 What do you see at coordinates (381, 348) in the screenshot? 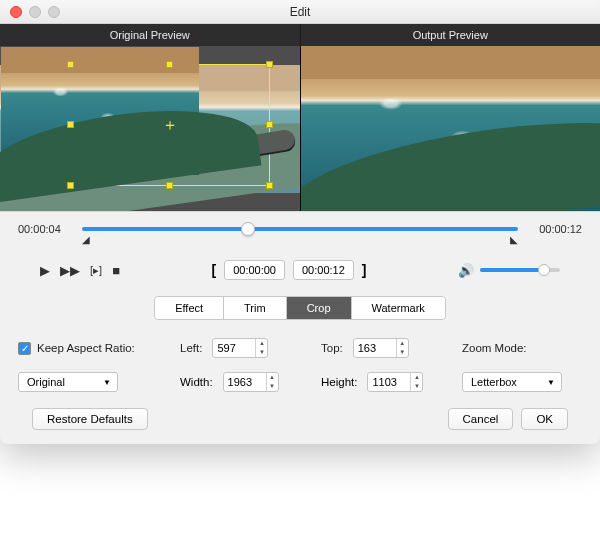
I see `top-stepper: ▲▼` at bounding box center [381, 348].